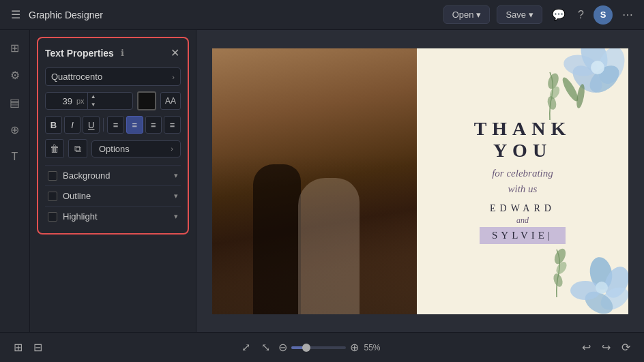  What do you see at coordinates (55, 149) in the screenshot?
I see `delete-button: 🗑` at bounding box center [55, 149].